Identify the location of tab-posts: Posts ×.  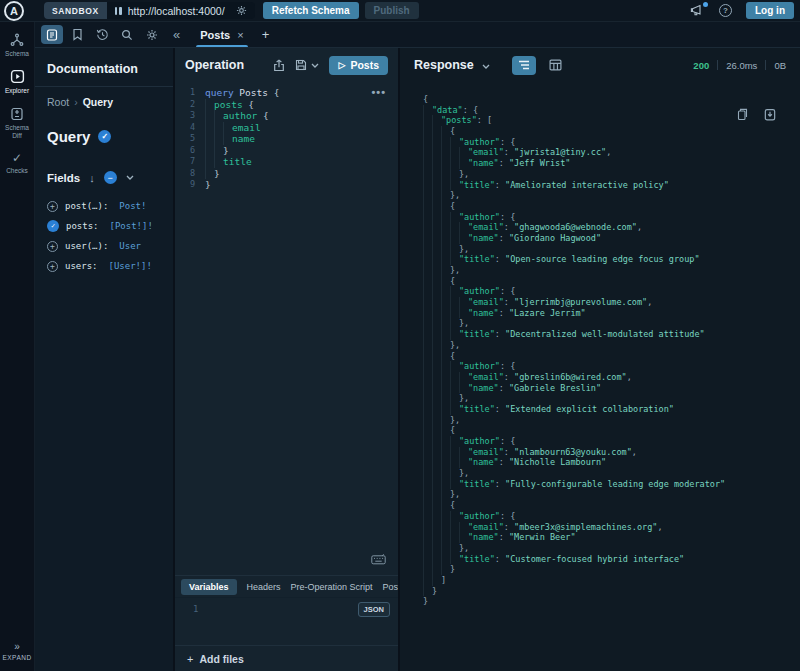
(222, 34).